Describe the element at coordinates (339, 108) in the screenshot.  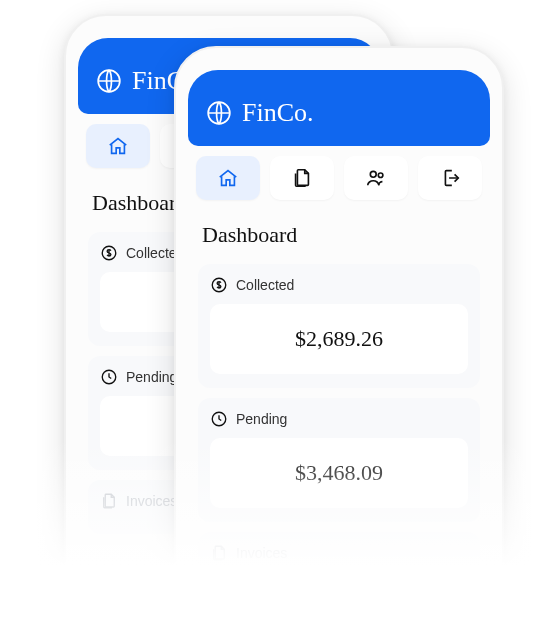
I see `app-header: FinCo.` at that location.